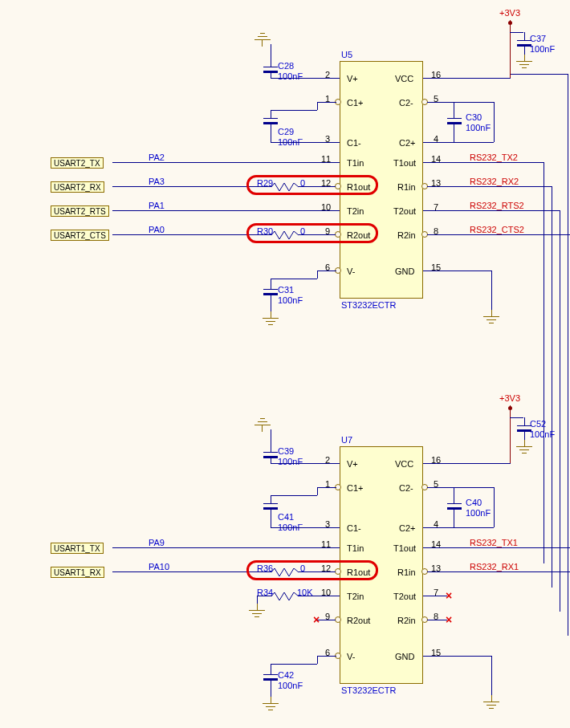 This screenshot has width=570, height=728. What do you see at coordinates (77, 187) in the screenshot?
I see `net-usart2-rx: USART2_RX` at bounding box center [77, 187].